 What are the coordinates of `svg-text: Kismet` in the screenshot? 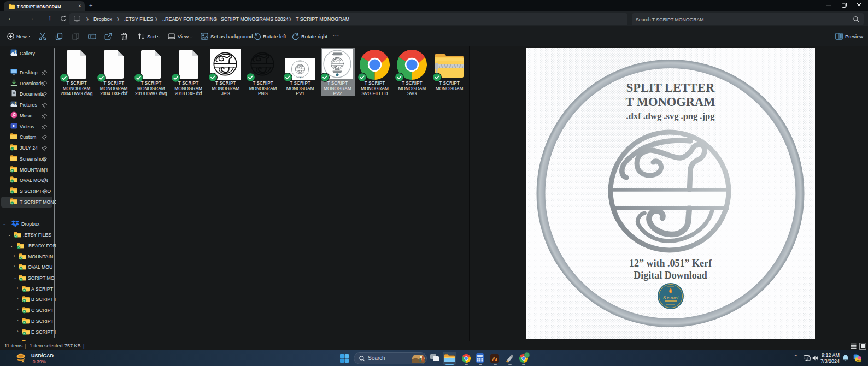 It's located at (670, 297).